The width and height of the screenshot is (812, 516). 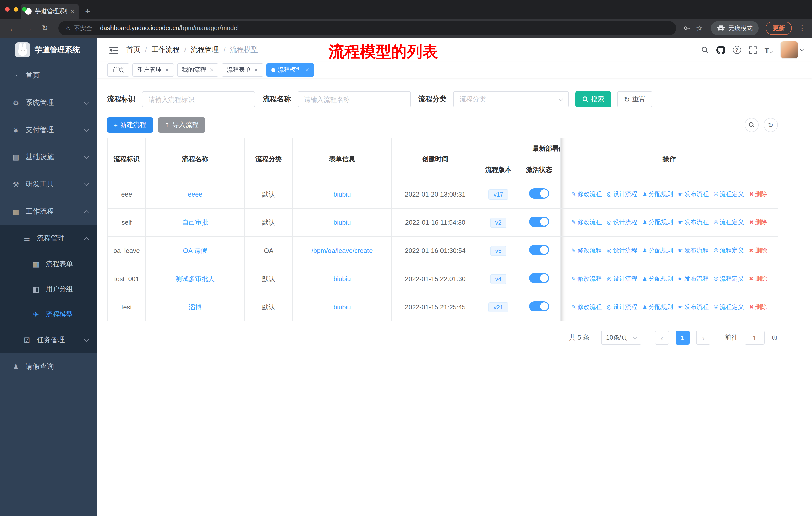 I want to click on prev-page-button: ‹, so click(x=662, y=337).